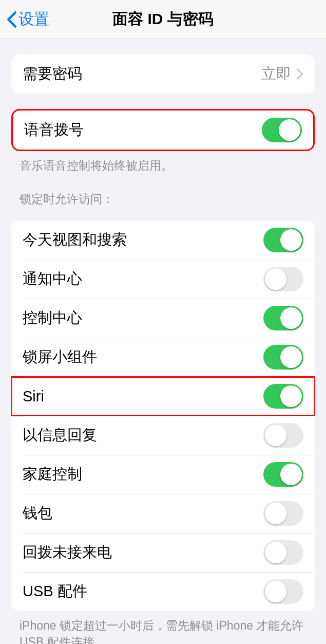 The image size is (326, 644). I want to click on row-require-passcode: 需要密码 立即, so click(163, 74).